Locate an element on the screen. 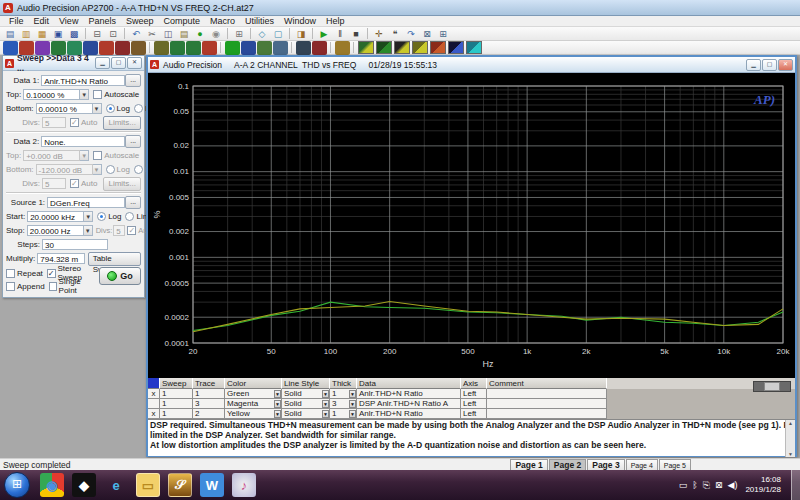 Image resolution: width=800 pixels, height=500 pixels. toolbar-button: ◨ is located at coordinates (302, 34).